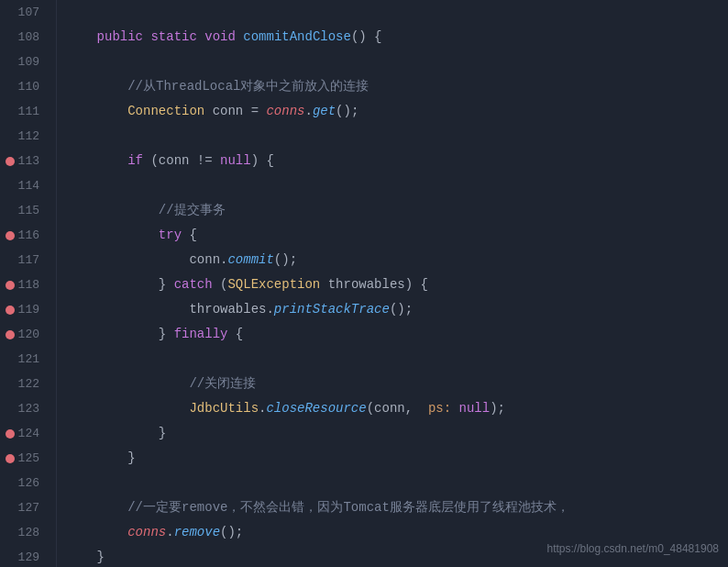  What do you see at coordinates (24, 112) in the screenshot?
I see `line-num-111: 111` at bounding box center [24, 112].